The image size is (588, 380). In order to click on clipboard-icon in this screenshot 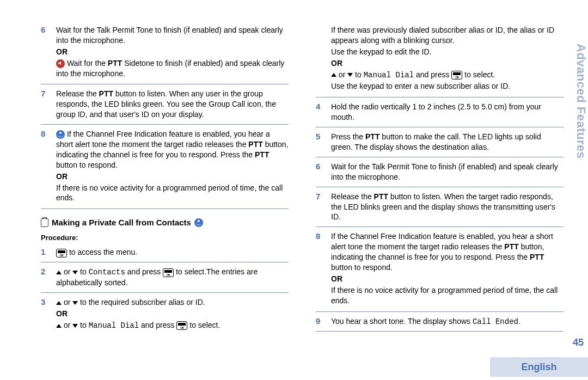, I will do `click(45, 223)`.